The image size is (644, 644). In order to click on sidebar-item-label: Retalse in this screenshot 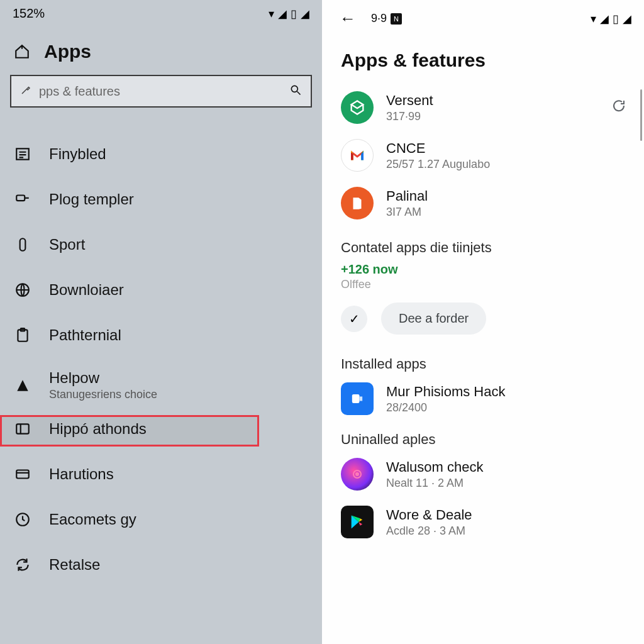, I will do `click(74, 565)`.